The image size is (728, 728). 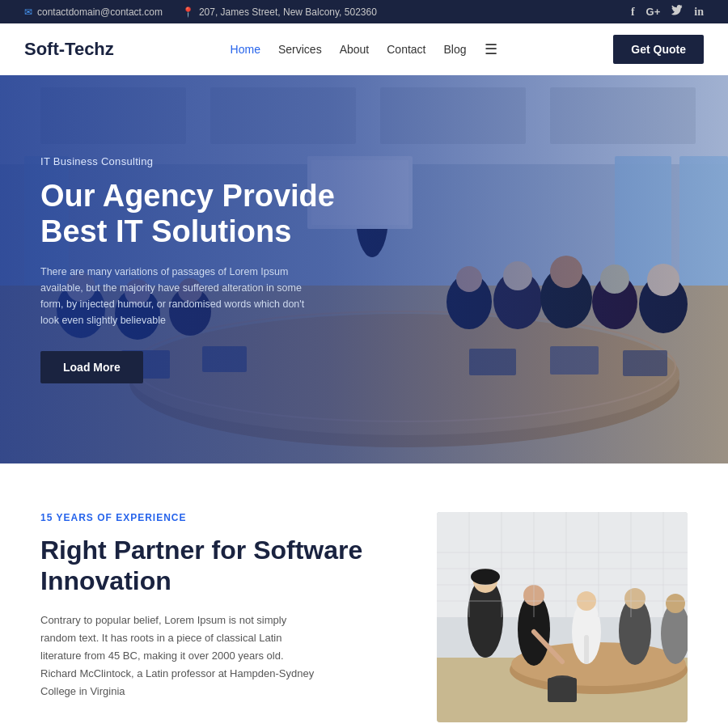 What do you see at coordinates (218, 566) in the screenshot?
I see `about-title: Right Partner for Software Innovation` at bounding box center [218, 566].